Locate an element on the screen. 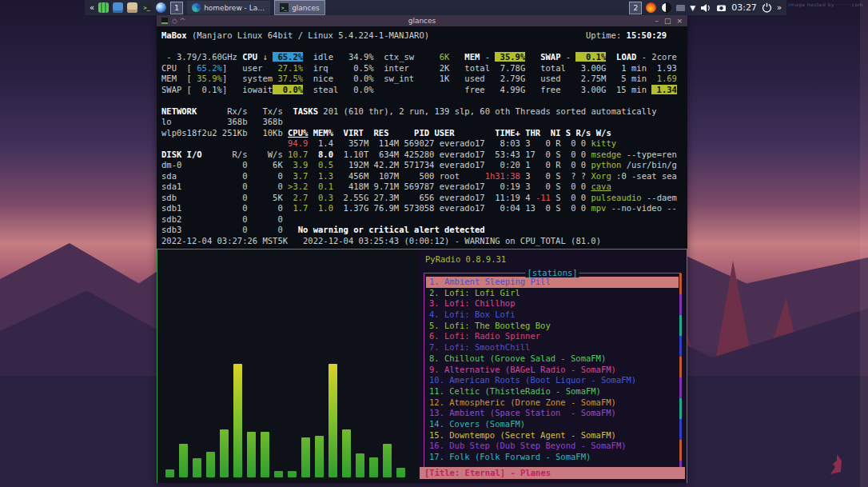 The image size is (868, 487). terminal-icon is located at coordinates (165, 21).